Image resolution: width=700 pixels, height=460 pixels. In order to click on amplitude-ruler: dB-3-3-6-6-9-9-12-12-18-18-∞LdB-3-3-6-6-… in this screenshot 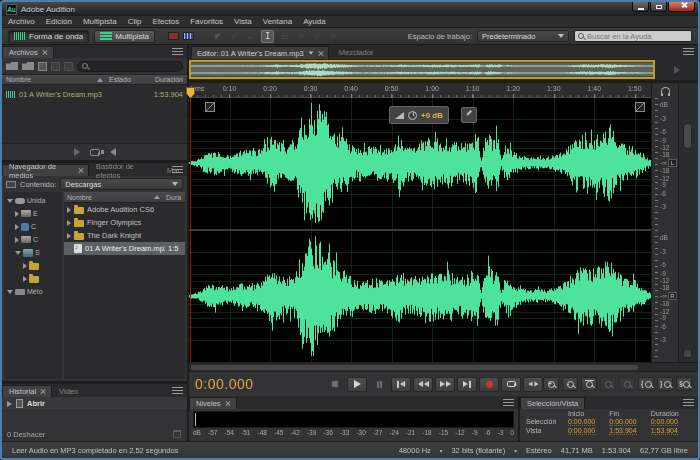, I will do `click(665, 230)`.